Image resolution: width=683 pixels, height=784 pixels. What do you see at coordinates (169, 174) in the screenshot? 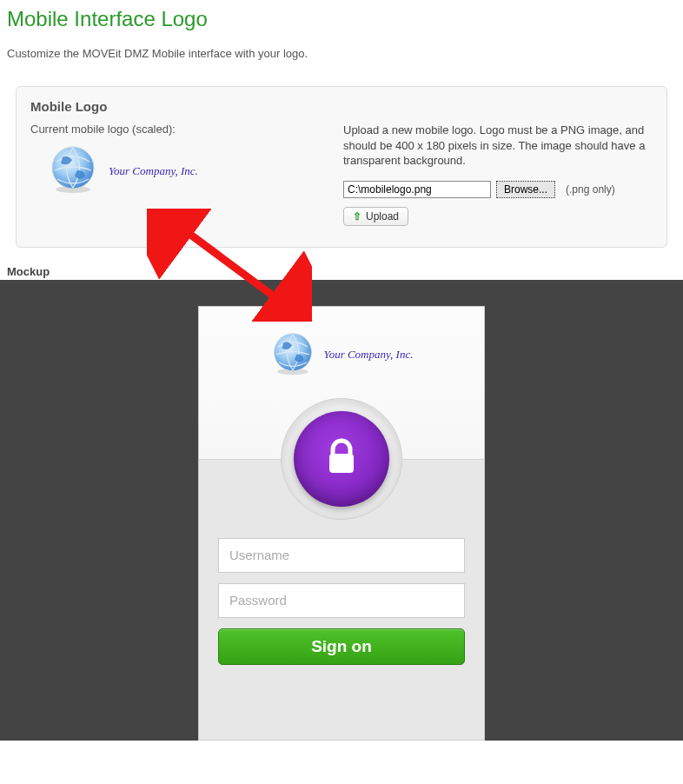
I see `current-logo-column: Current mobile logo (scaled):` at bounding box center [169, 174].